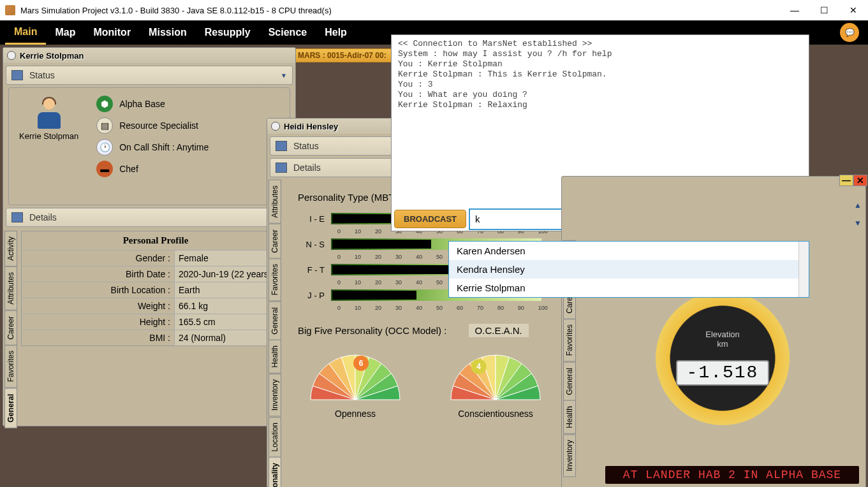 The width and height of the screenshot is (868, 487). What do you see at coordinates (288, 33) in the screenshot?
I see `menu-science: Science` at bounding box center [288, 33].